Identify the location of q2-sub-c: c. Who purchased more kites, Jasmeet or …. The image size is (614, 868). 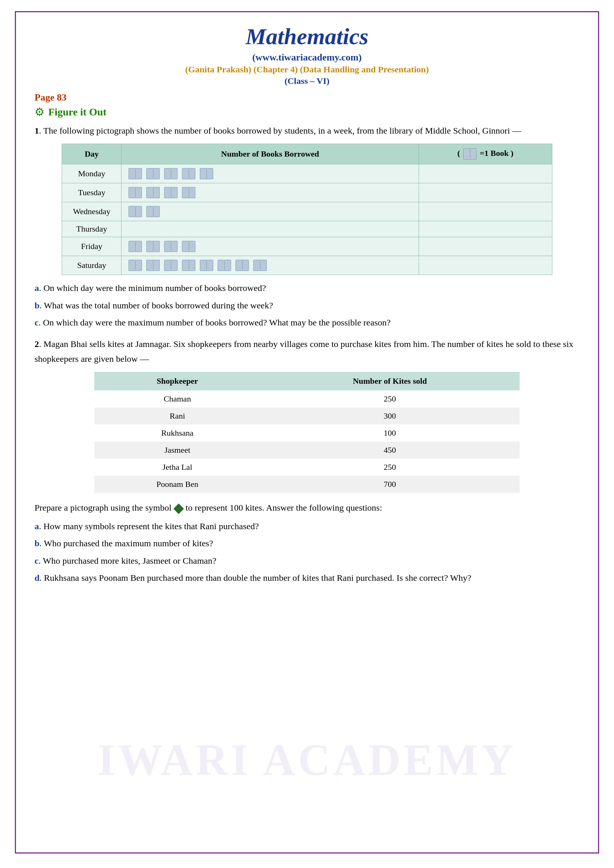
(307, 561).